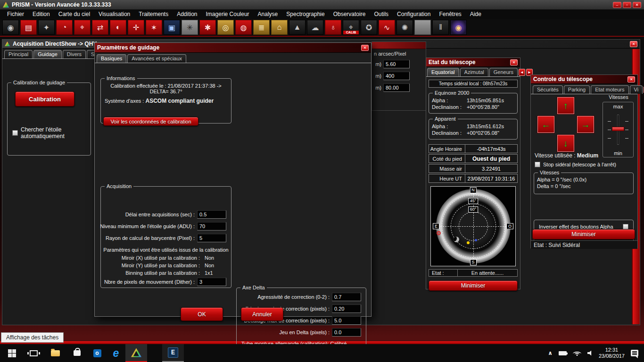 The image size is (644, 362). Describe the element at coordinates (225, 27) in the screenshot. I see `filter-wheel-icon: ◎` at that location.